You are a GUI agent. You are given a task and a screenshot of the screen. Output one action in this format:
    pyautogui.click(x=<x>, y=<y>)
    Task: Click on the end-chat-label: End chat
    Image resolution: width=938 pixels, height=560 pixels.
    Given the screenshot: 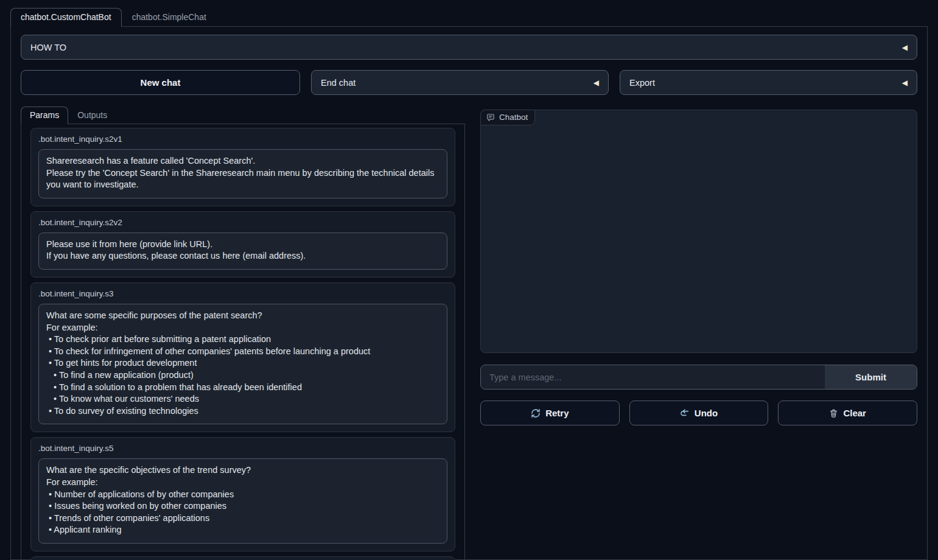 What is the action you would take?
    pyautogui.click(x=338, y=83)
    